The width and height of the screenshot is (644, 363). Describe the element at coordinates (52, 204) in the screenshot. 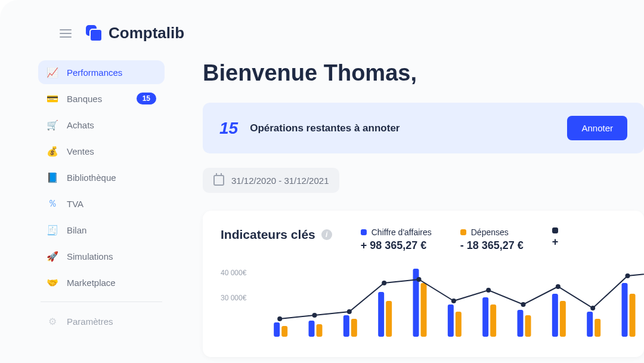

I see `percent-icon: ％` at that location.